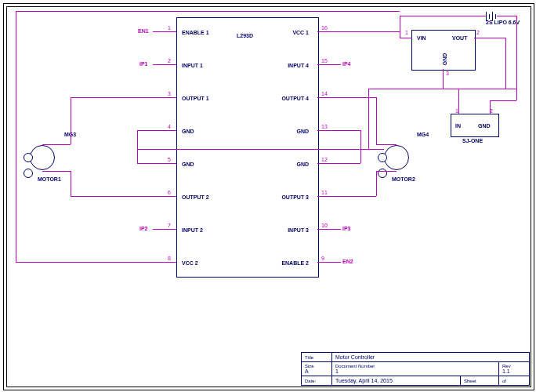 Image resolution: width=536 pixels, height=392 pixels. What do you see at coordinates (49, 179) in the screenshot?
I see `motor-name: MOTOR1` at bounding box center [49, 179].